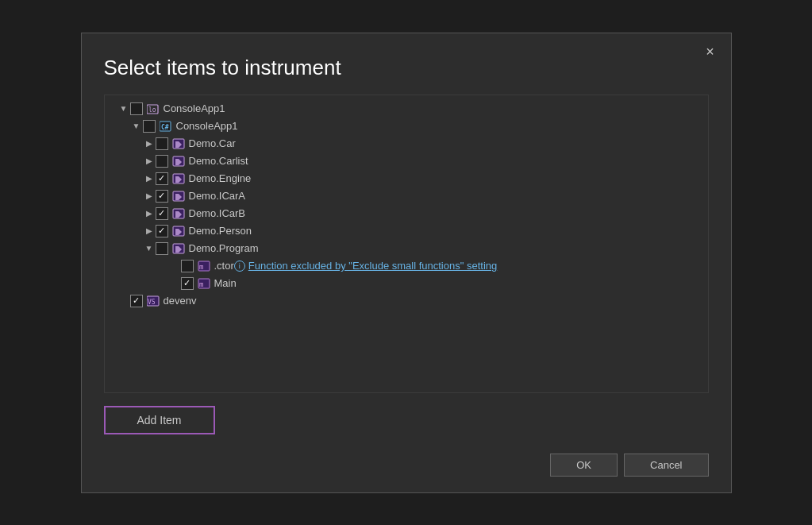 Image resolution: width=812 pixels, height=525 pixels. I want to click on tree-item-label: Demo.Person, so click(221, 230).